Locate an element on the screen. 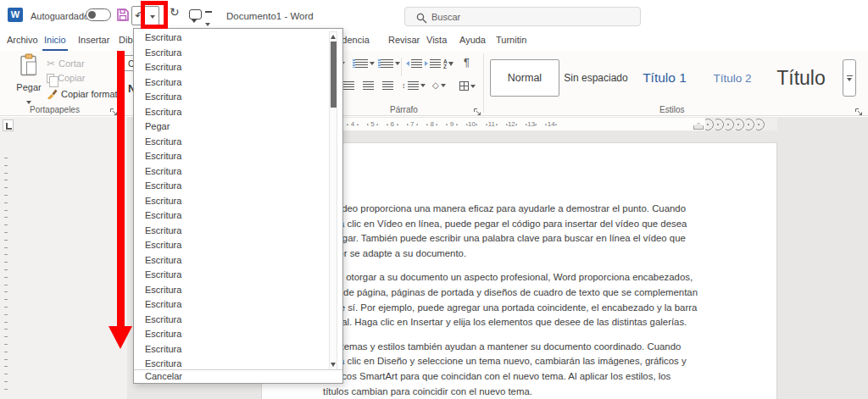 The height and width of the screenshot is (399, 868). scissors-icon: ✂ is located at coordinates (51, 64).